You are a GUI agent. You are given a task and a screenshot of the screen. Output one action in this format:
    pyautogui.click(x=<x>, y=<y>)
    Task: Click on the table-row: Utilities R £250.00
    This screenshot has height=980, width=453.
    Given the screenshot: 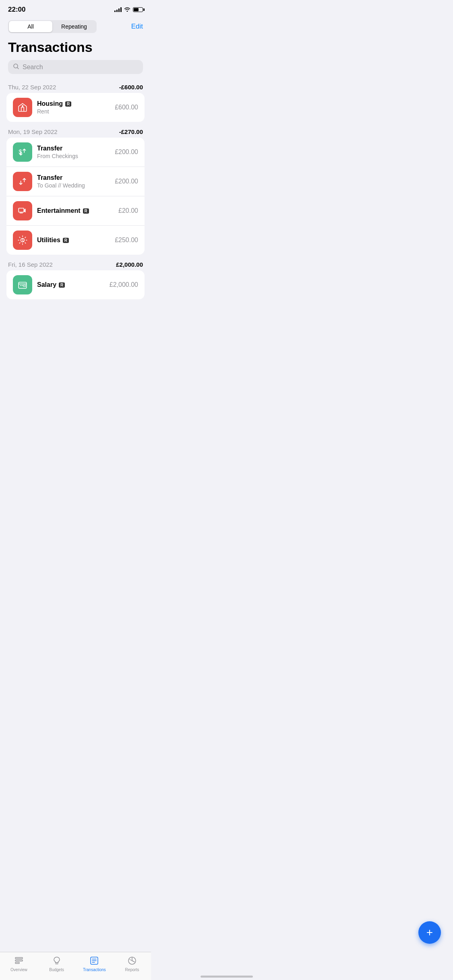 What is the action you would take?
    pyautogui.click(x=76, y=240)
    